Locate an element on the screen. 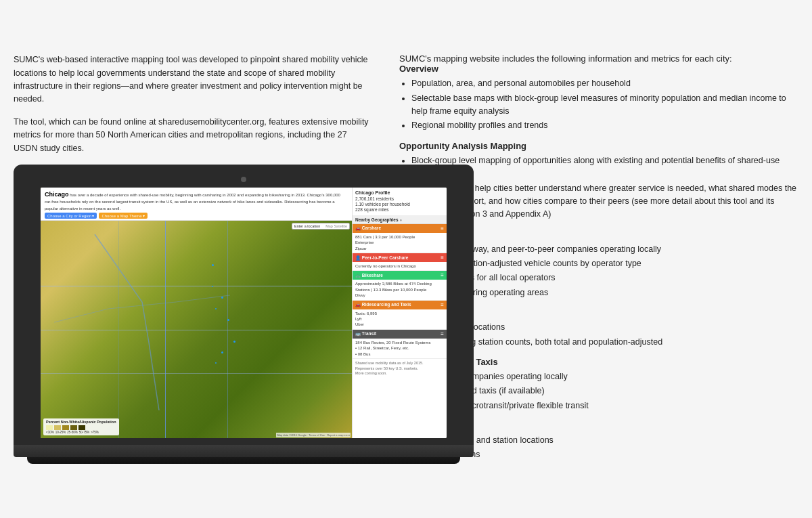 The image size is (812, 518). overview-title: Overview is located at coordinates (599, 69).